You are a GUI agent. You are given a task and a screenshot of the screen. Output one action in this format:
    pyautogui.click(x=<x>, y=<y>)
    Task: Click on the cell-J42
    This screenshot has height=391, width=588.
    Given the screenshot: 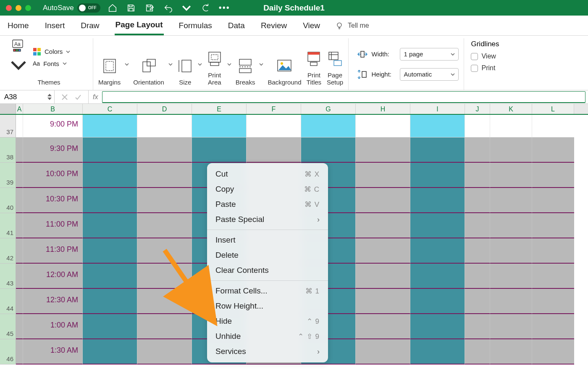 What is the action you would take?
    pyautogui.click(x=478, y=251)
    